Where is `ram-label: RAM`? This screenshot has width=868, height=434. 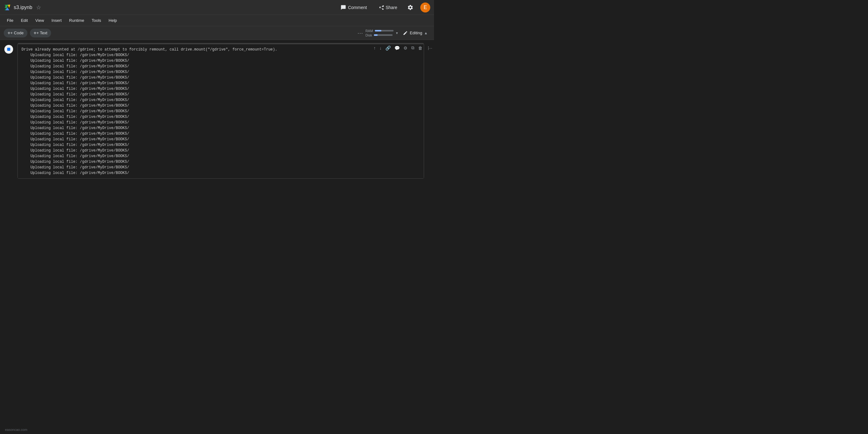
ram-label: RAM is located at coordinates (369, 31).